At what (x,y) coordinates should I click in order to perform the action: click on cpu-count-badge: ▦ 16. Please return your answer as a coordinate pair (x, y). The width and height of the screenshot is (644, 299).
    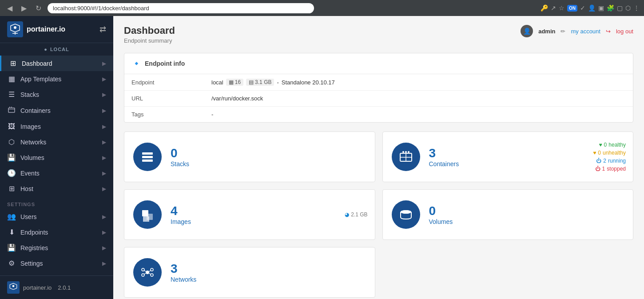
    Looking at the image, I should click on (235, 82).